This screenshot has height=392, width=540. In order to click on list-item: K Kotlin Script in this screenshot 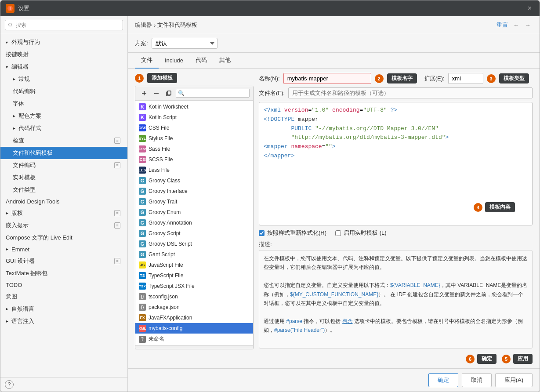, I will do `click(194, 117)`.